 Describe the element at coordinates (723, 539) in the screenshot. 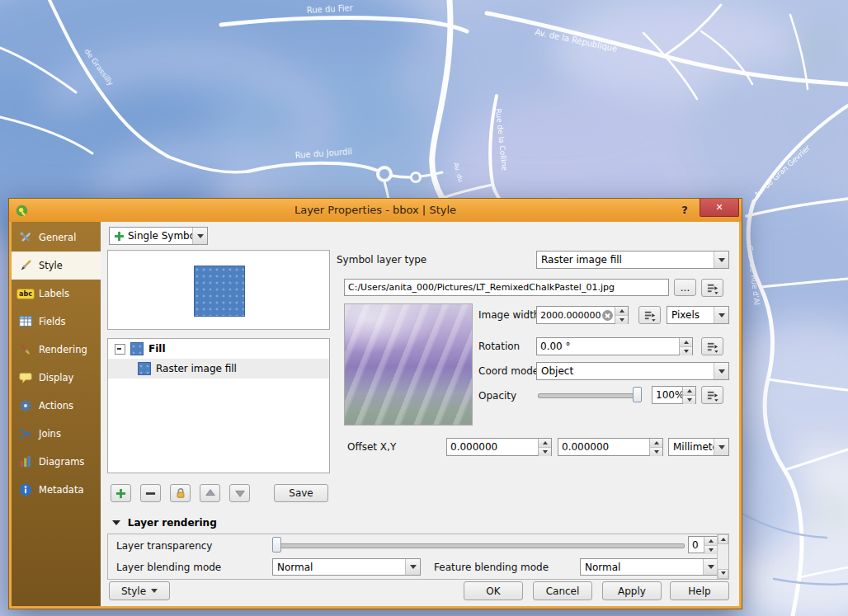

I see `scroll-up-button` at that location.